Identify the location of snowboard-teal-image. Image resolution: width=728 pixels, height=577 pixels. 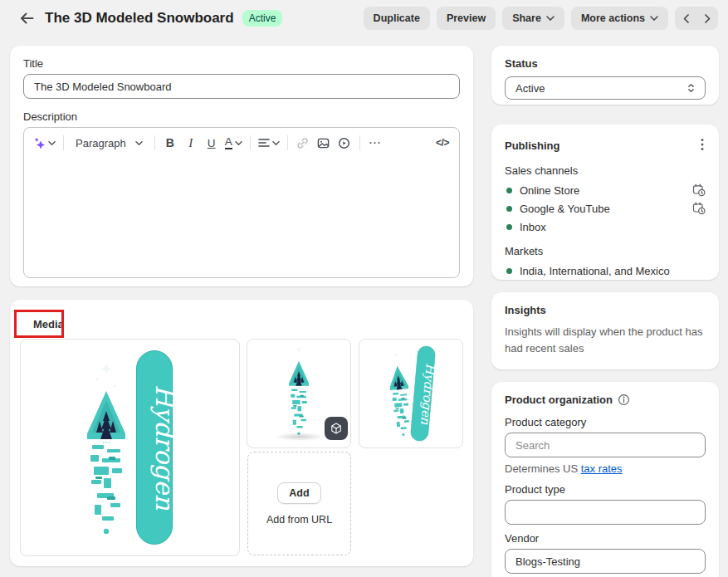
(154, 447).